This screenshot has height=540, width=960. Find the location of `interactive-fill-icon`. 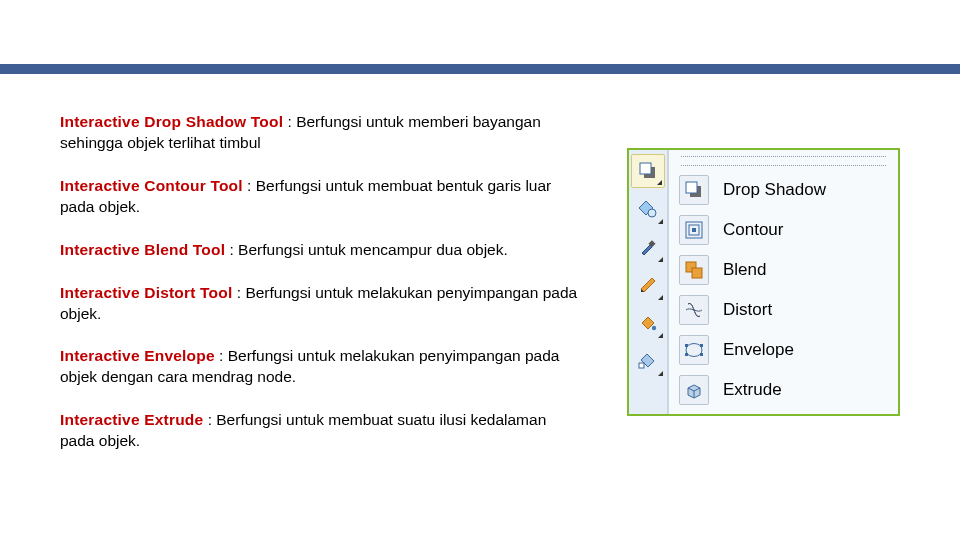

interactive-fill-icon is located at coordinates (648, 361).